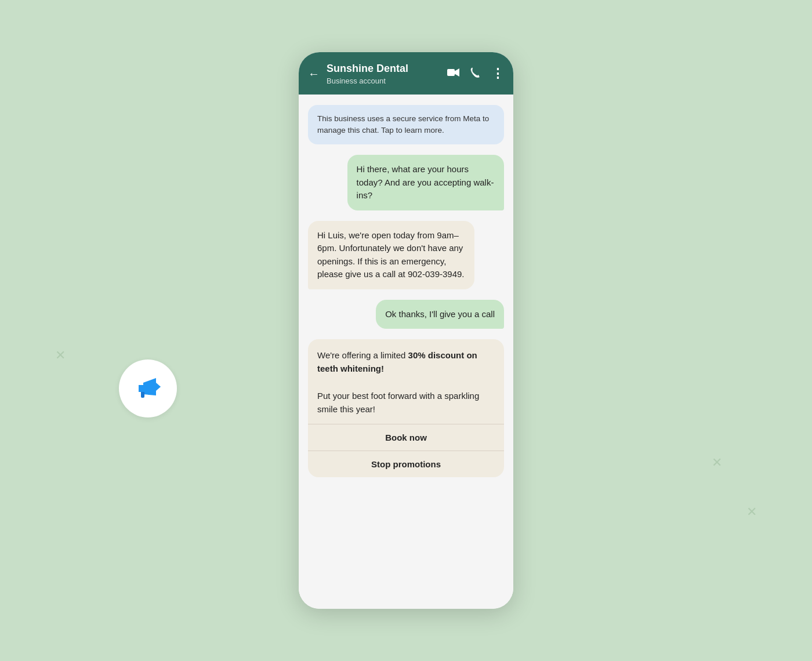 The image size is (812, 661). I want to click on sent-message-1: Hi there, what are your hours today? And…, so click(426, 183).